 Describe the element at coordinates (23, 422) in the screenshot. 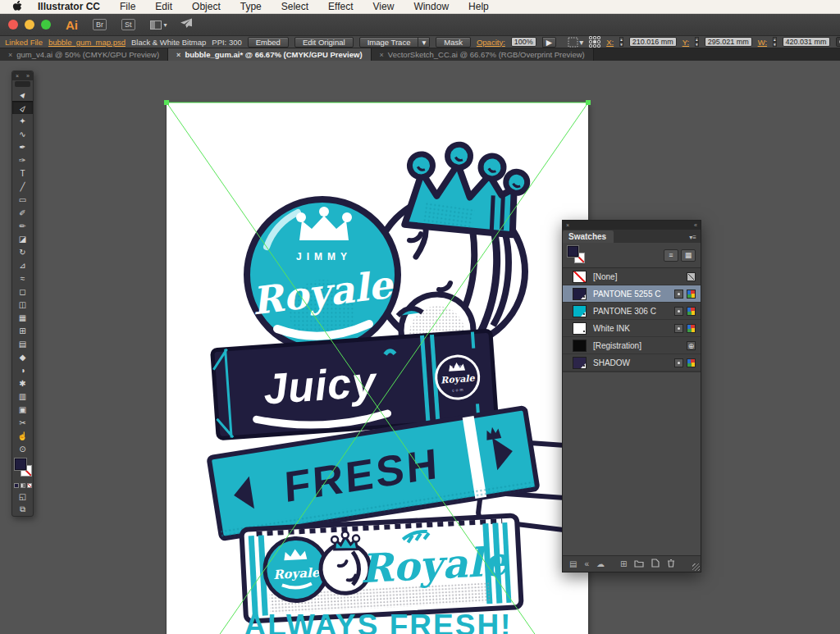

I see `slice-tool: ✂` at that location.